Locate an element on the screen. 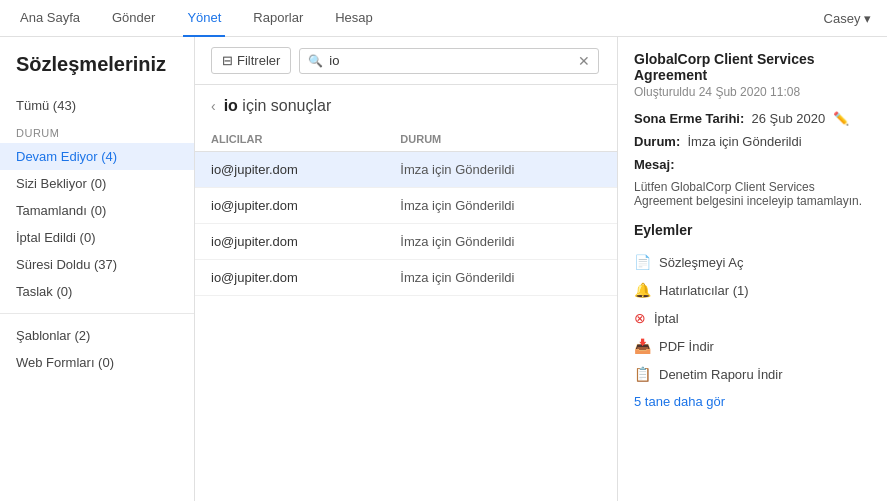  action-open: 📄 Sözleşmeyi Aç is located at coordinates (752, 262).